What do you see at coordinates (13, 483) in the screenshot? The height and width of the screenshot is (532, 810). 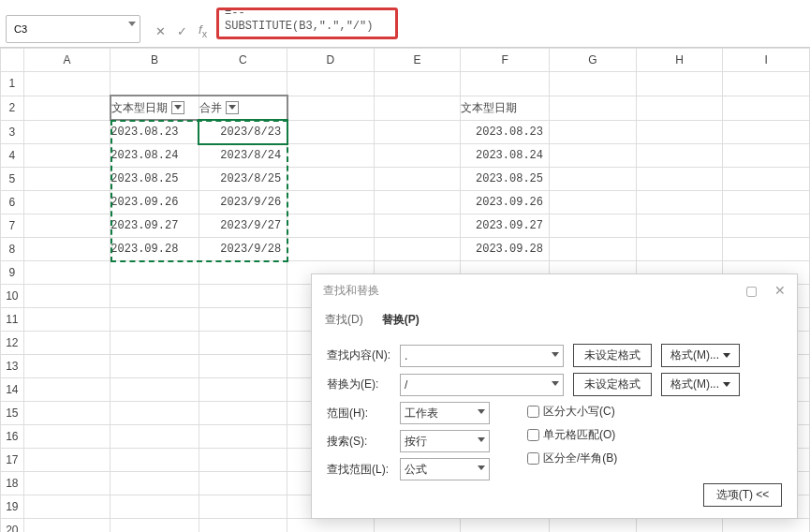 I see `row-header-18: 18` at bounding box center [13, 483].